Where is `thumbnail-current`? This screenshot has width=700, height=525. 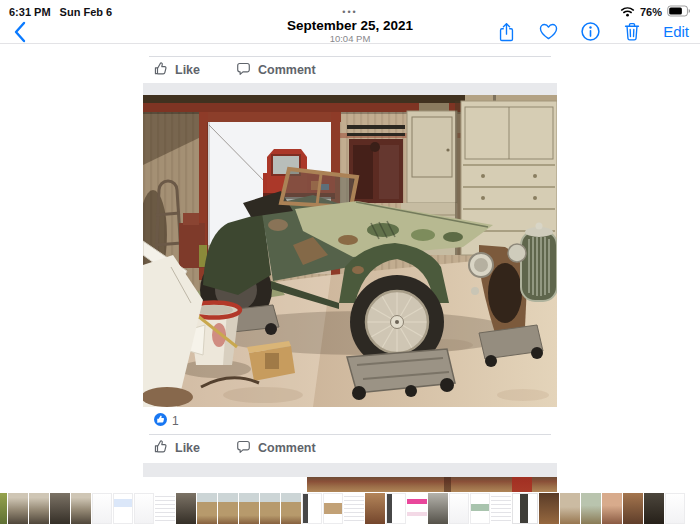 thumbnail-current is located at coordinates (525, 508).